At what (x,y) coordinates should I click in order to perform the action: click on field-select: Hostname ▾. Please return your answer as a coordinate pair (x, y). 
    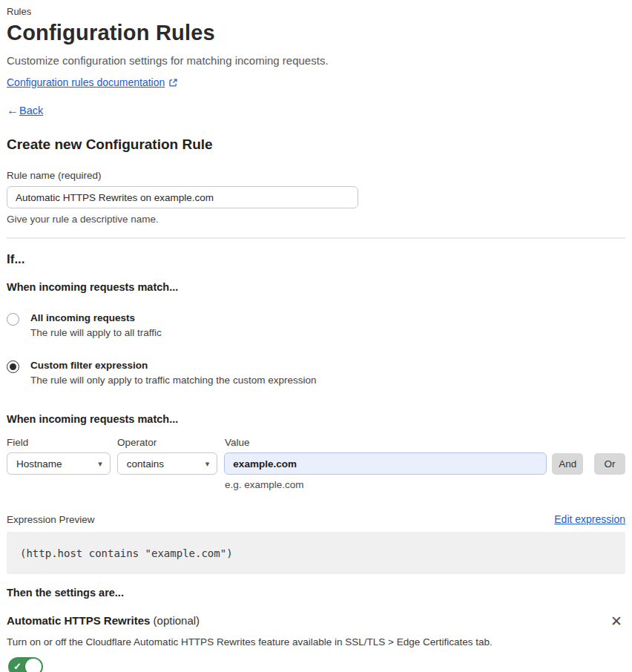
    Looking at the image, I should click on (59, 464).